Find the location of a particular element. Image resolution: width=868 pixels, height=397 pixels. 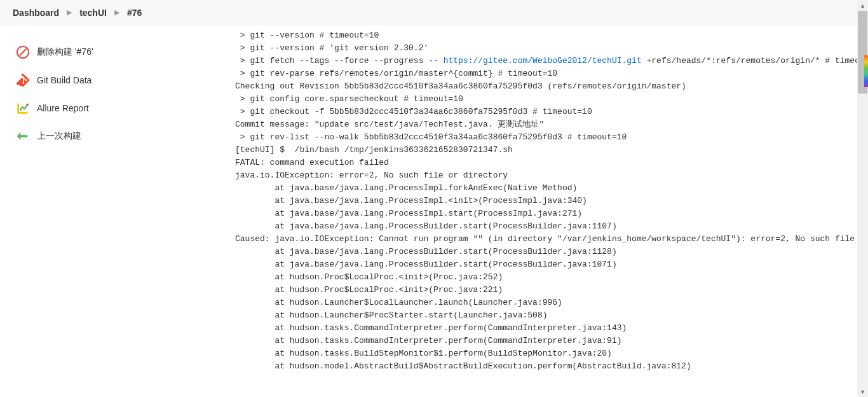

scroll-up-arrow-icon: ▴ is located at coordinates (863, 5).